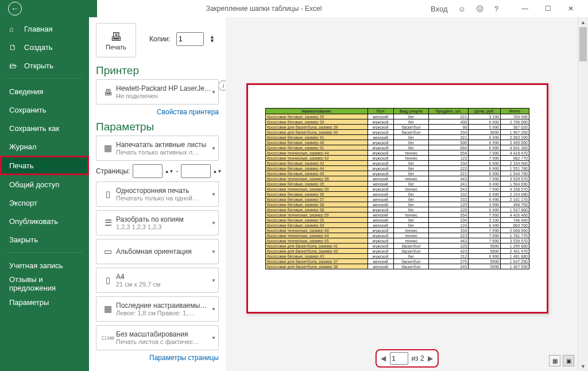 The height and width of the screenshot is (371, 588). I want to click on page-to-input, so click(196, 171).